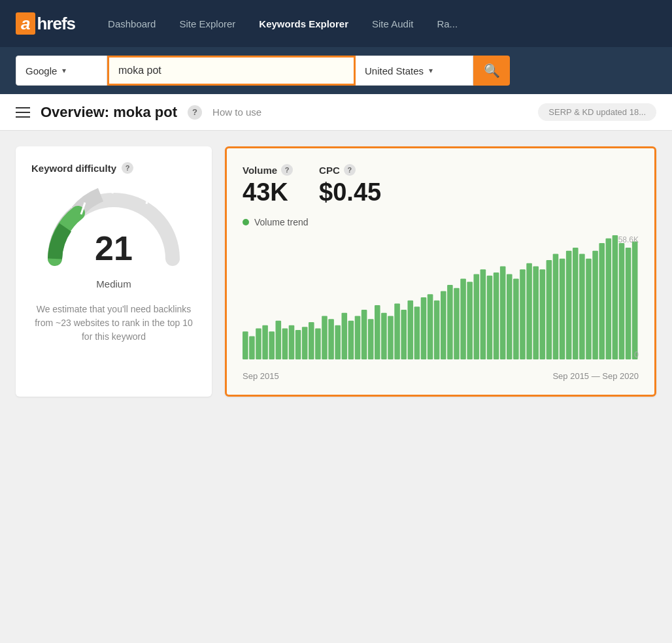 This screenshot has width=672, height=643. What do you see at coordinates (287, 170) in the screenshot?
I see `volume-help-icon: ?` at bounding box center [287, 170].